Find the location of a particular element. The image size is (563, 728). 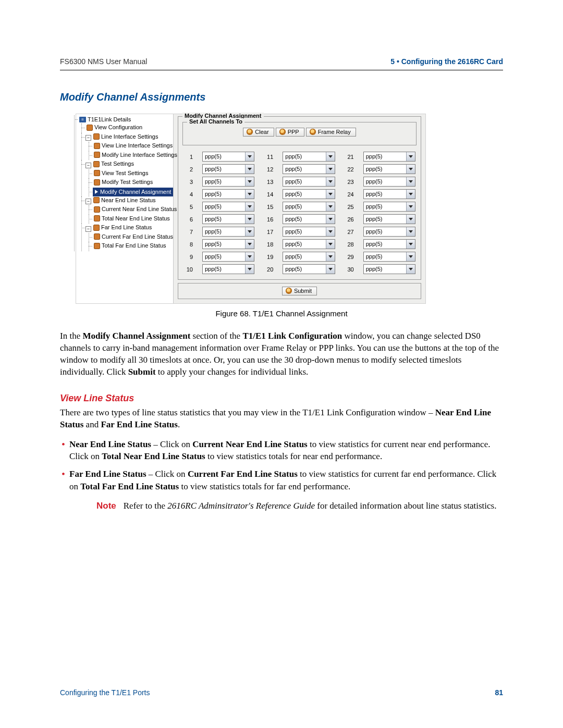

channel-number: 22 is located at coordinates (349, 169).